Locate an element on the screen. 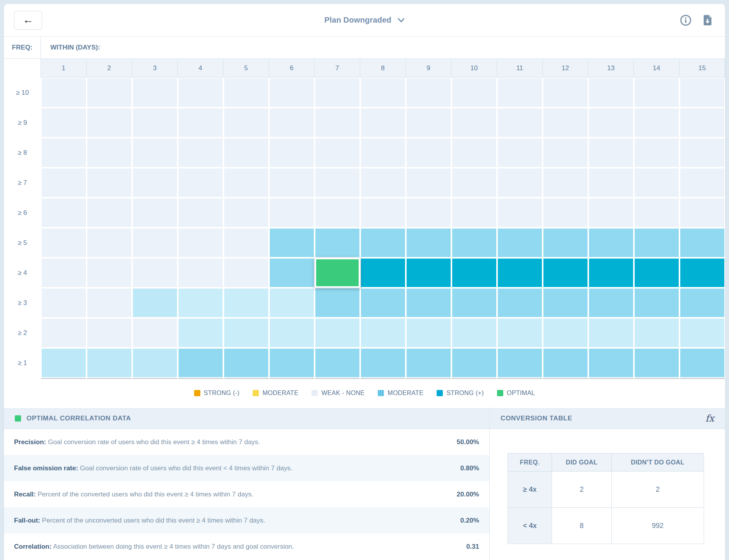  chevron-down-icon is located at coordinates (401, 20).